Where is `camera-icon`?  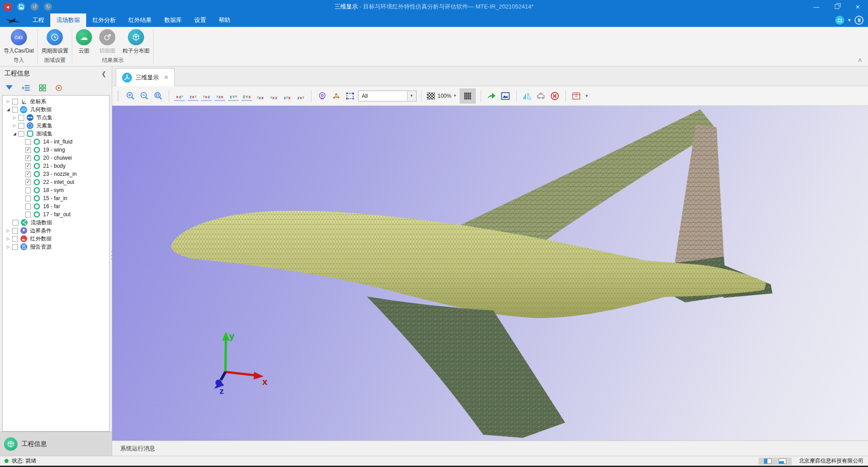 camera-icon is located at coordinates (322, 96).